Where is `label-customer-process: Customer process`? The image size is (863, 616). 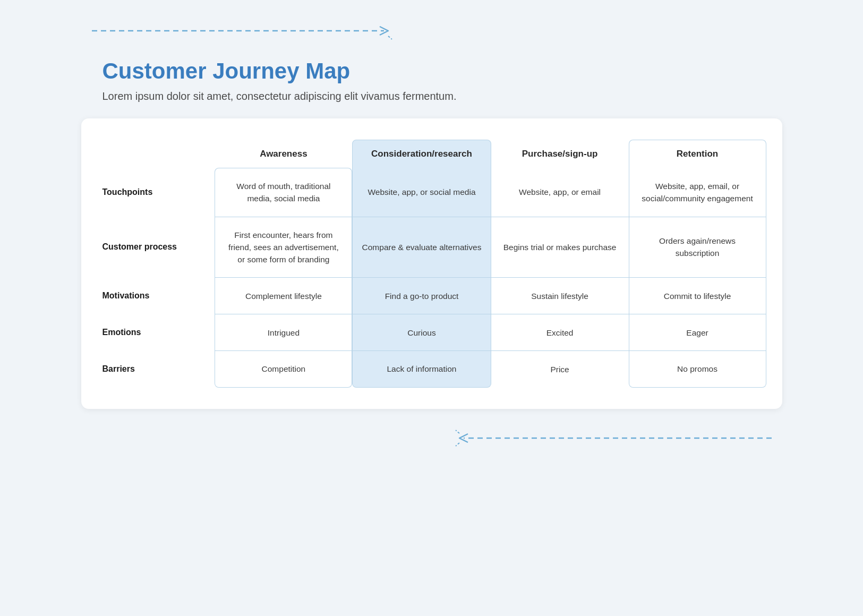
label-customer-process: Customer process is located at coordinates (156, 247).